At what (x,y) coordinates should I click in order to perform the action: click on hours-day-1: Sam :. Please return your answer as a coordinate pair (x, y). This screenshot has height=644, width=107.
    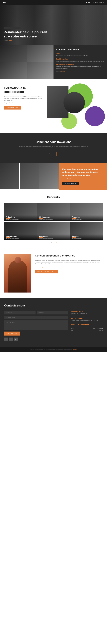
    Looking at the image, I should click on (73, 329).